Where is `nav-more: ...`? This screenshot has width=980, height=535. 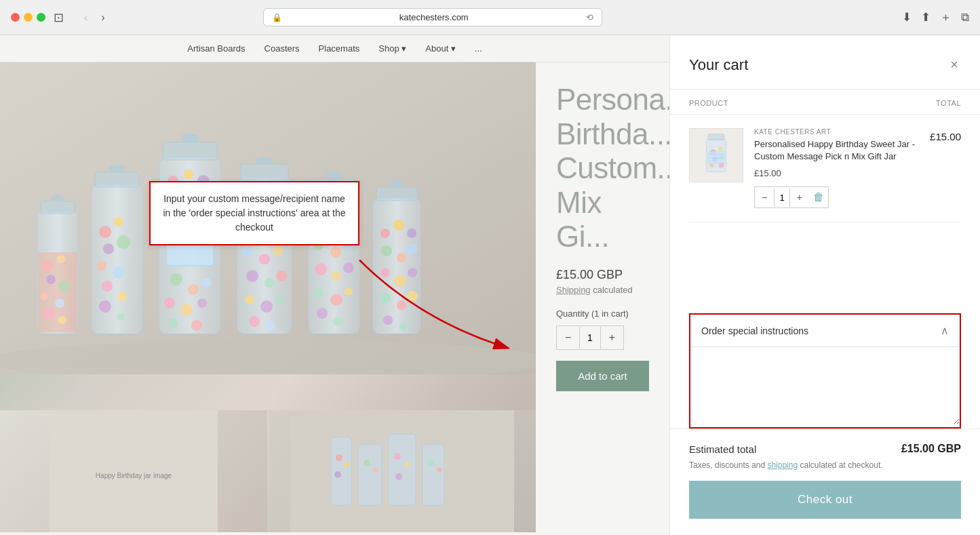
nav-more: ... is located at coordinates (479, 49).